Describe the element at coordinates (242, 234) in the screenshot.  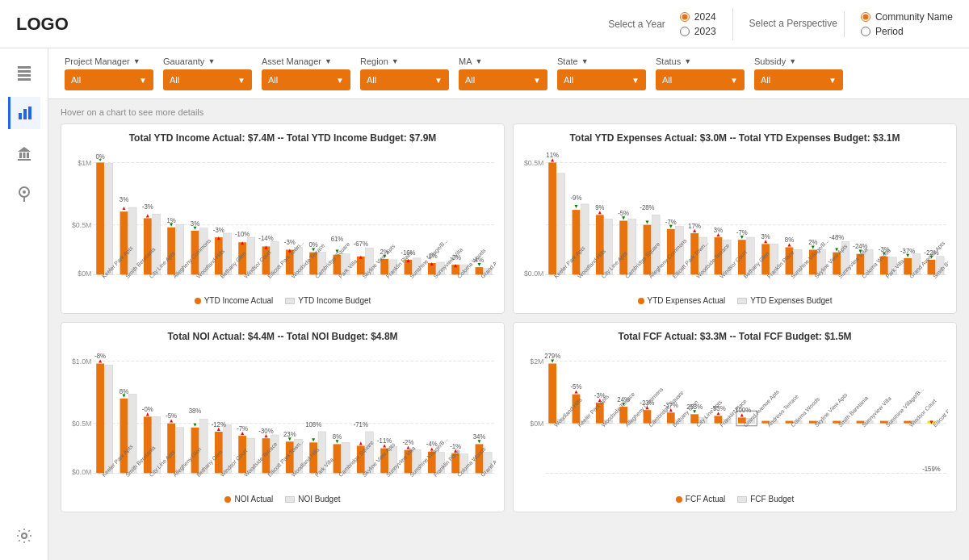
I see `svg-text: -10%` at that location.